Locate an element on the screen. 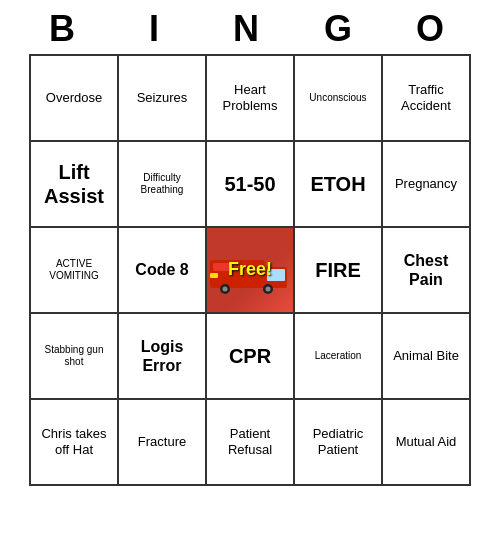  cell-3: Unconscious is located at coordinates (339, 99).